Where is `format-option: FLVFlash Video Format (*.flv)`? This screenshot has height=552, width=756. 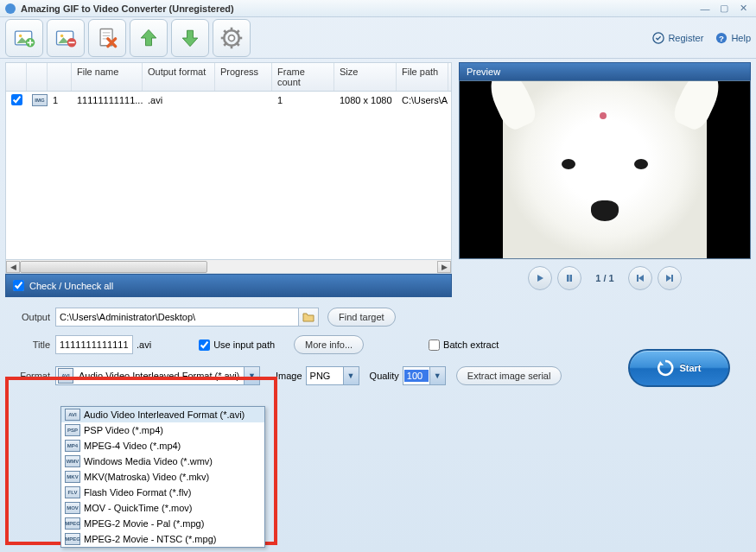 format-option: FLVFlash Video Format (*.flv) is located at coordinates (162, 492).